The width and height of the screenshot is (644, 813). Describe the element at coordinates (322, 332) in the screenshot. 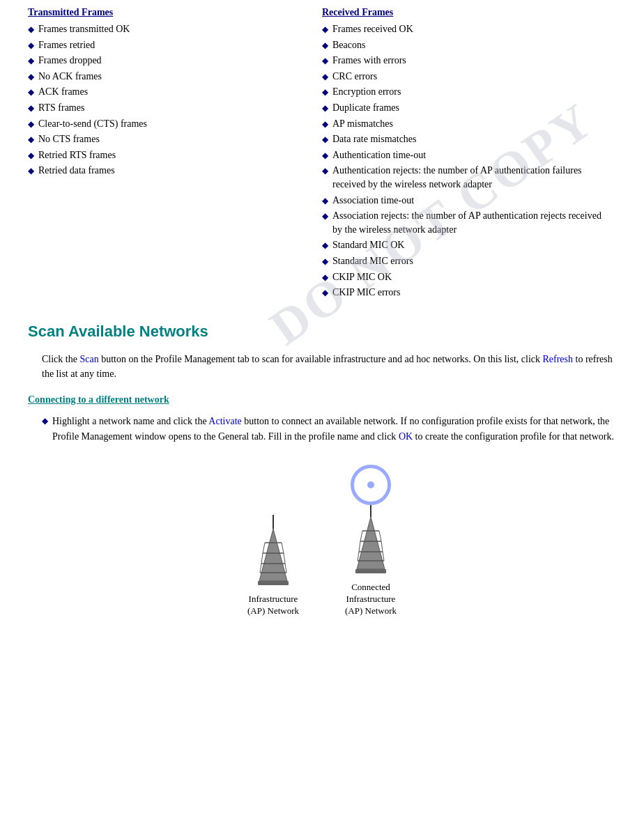

I see `scan-section-heading: Scan Available Networks` at that location.